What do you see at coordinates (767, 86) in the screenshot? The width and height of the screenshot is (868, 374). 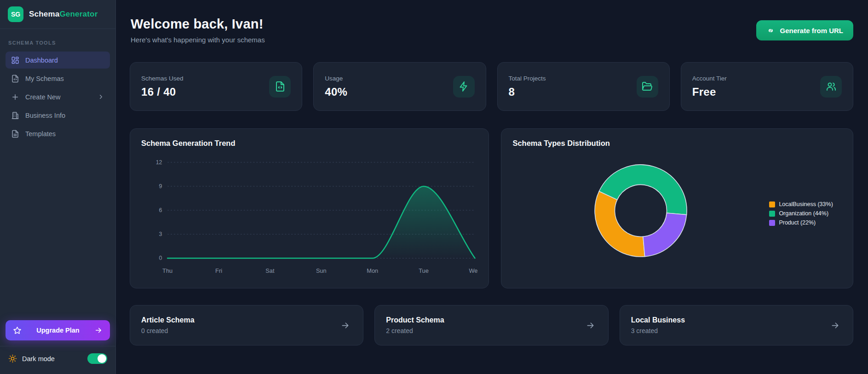 I see `stat-card-account-tier: Account Tier Free` at bounding box center [767, 86].